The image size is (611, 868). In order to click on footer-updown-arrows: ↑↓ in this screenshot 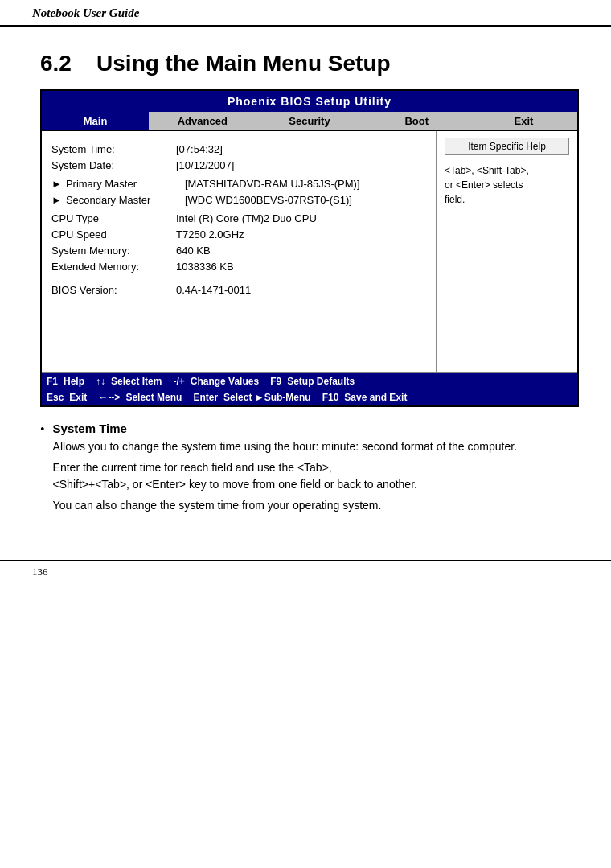, I will do `click(100, 381)`.